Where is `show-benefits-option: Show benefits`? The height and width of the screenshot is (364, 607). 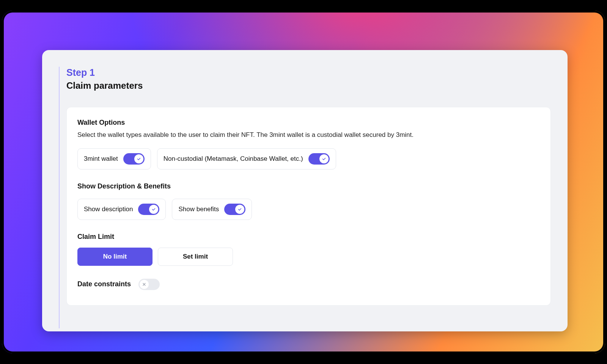
show-benefits-option: Show benefits is located at coordinates (212, 209).